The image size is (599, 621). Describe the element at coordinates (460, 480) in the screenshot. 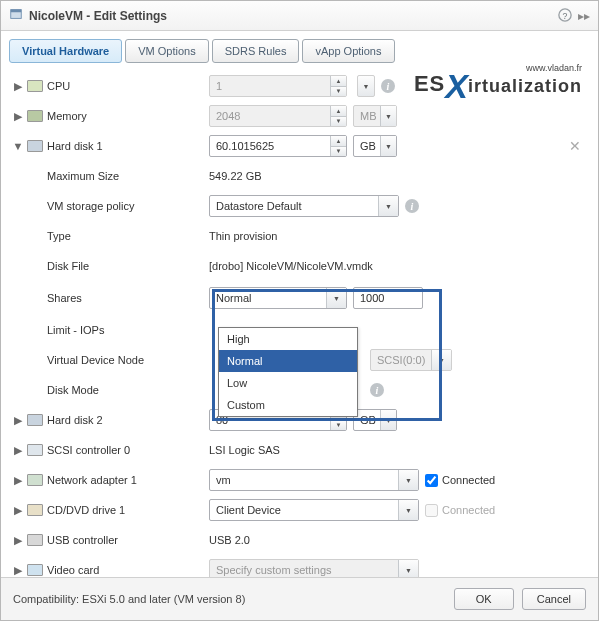

I see `net-connected-check: Connected` at that location.